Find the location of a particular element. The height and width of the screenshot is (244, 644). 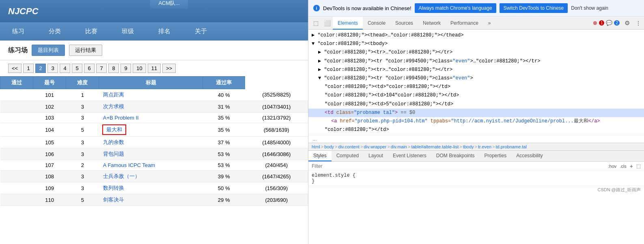

new-style-rule-button: ⬚ is located at coordinates (639, 166).